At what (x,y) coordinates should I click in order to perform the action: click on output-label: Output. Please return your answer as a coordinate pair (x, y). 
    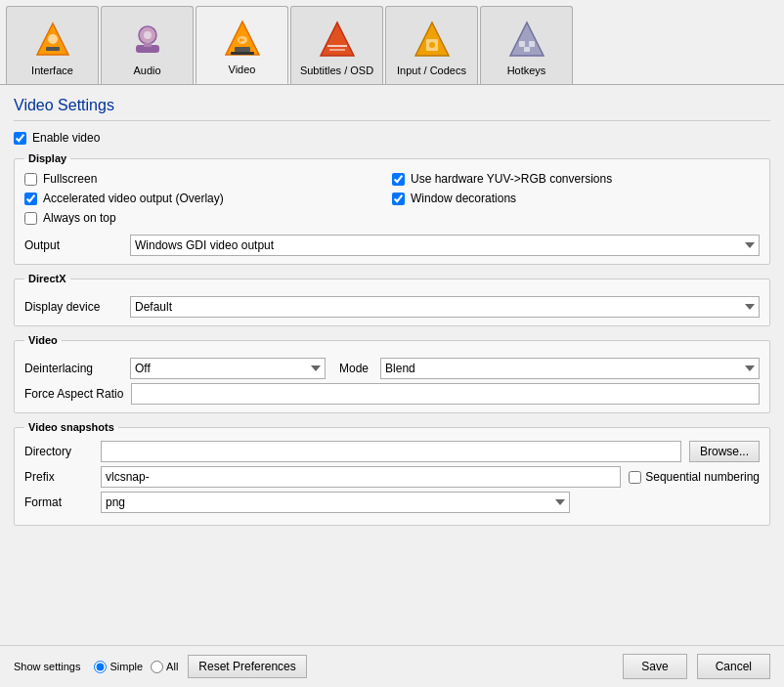
    Looking at the image, I should click on (73, 245).